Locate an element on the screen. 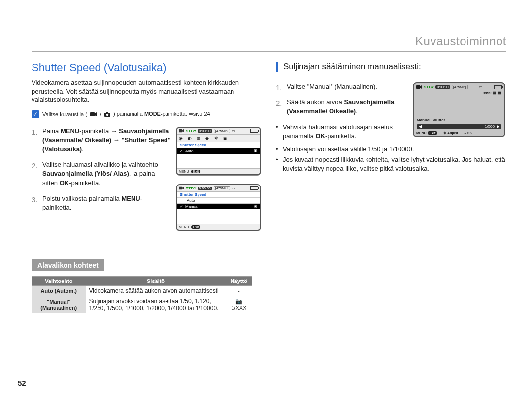 This screenshot has height=407, width=532. table-header: Sisältö is located at coordinates (156, 281).